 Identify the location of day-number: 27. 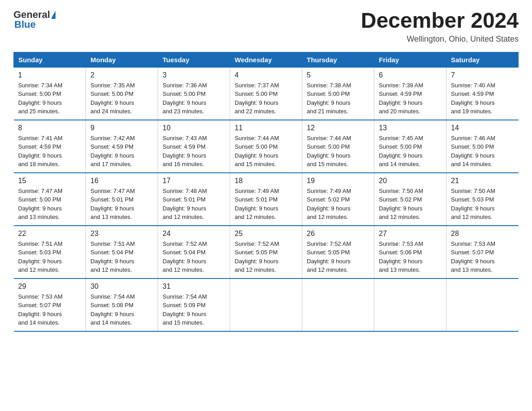
(410, 234).